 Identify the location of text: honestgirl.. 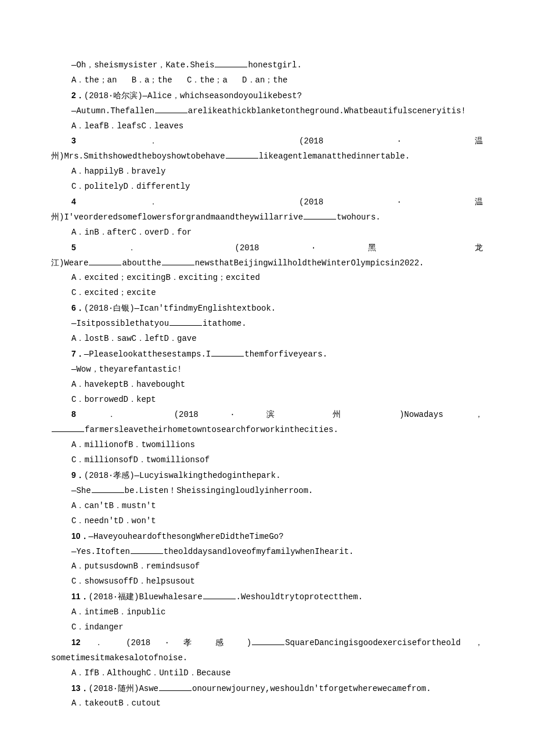
(275, 65).